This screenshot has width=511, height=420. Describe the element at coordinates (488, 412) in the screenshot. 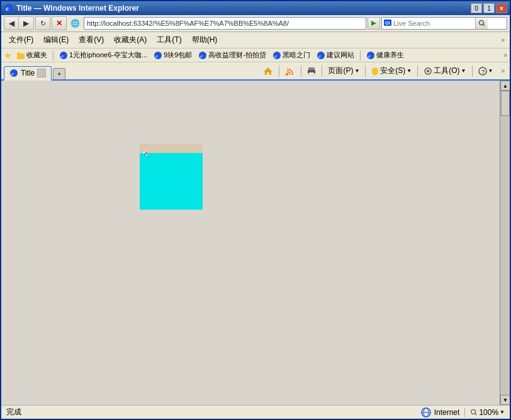

I see `zoom-label: 100%` at that location.